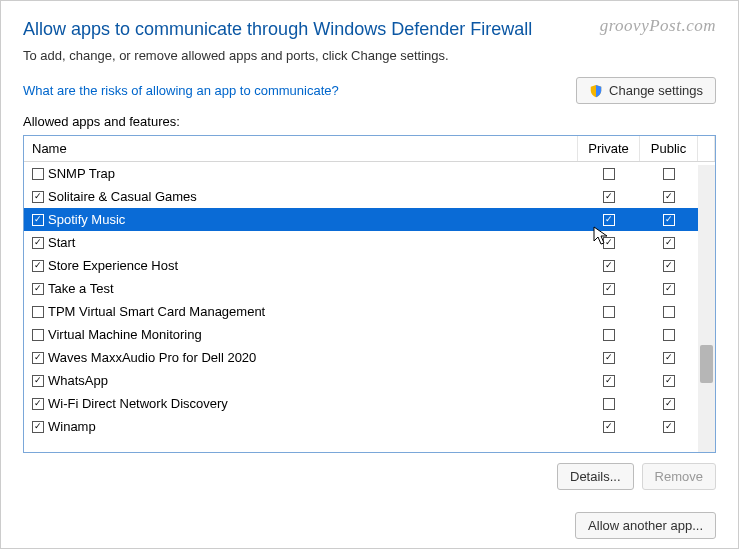 Image resolution: width=739 pixels, height=549 pixels. Describe the element at coordinates (706, 148) in the screenshot. I see `column-scroll-spacer` at that location.